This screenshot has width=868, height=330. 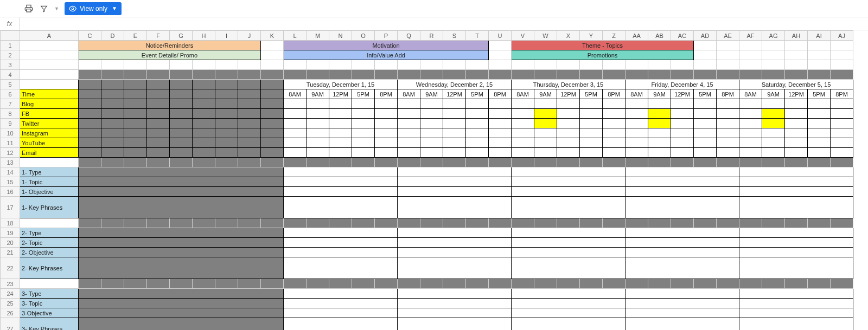 What do you see at coordinates (10, 46) in the screenshot?
I see `row-header: 1` at bounding box center [10, 46].